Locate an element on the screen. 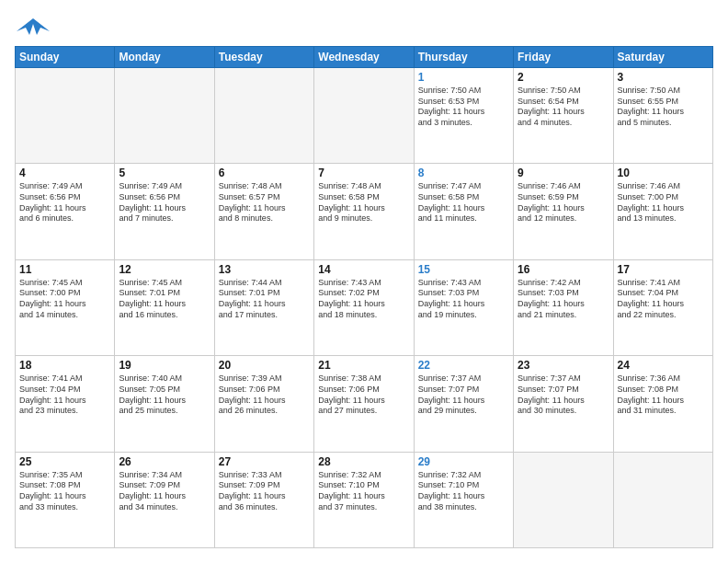  day-number: 4 is located at coordinates (64, 173).